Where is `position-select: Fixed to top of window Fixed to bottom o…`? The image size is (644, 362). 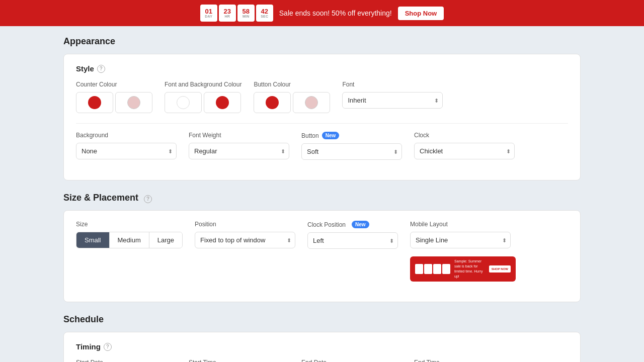 position-select: Fixed to top of window Fixed to bottom o… is located at coordinates (245, 240).